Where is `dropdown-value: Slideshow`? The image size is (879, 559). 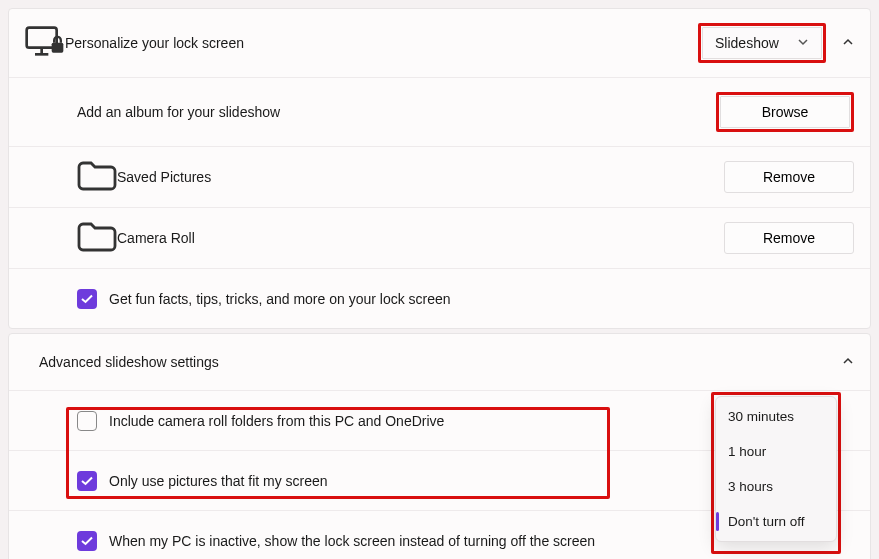 dropdown-value: Slideshow is located at coordinates (747, 43).